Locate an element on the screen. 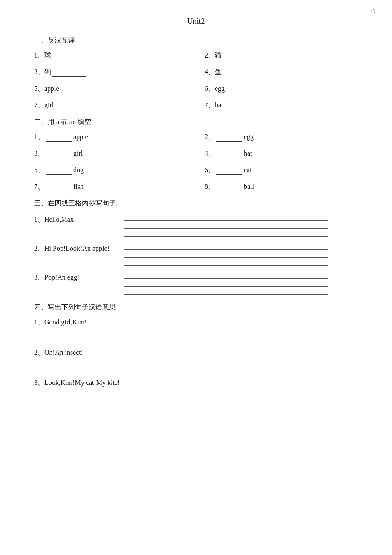 The image size is (392, 555). section4-item1: 1、Good girl,Kim! is located at coordinates (196, 322).